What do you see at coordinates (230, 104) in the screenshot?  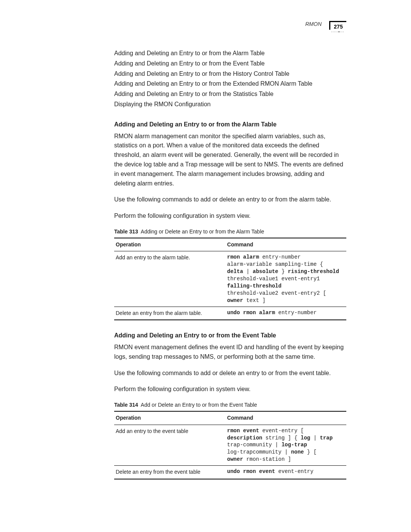 I see `toc-item: Displaying the RMON Configuration` at bounding box center [230, 104].